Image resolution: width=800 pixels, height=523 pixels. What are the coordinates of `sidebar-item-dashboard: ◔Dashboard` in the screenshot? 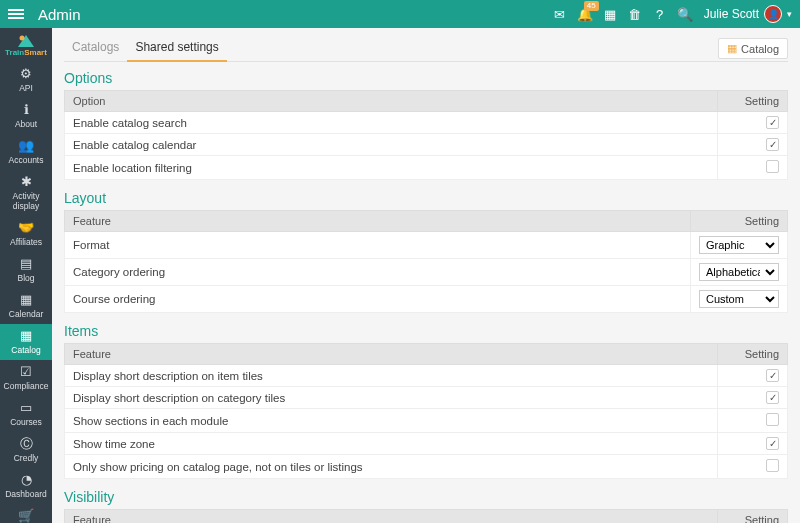 It's located at (26, 486).